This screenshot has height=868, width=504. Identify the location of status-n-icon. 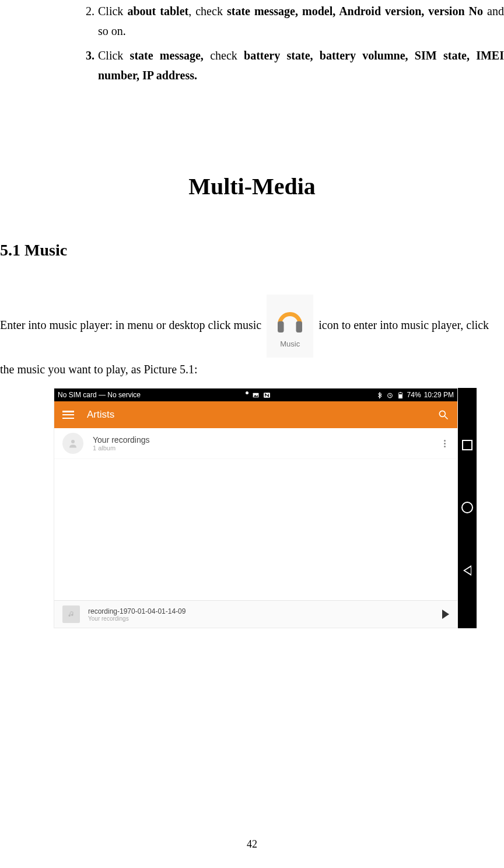
(267, 396).